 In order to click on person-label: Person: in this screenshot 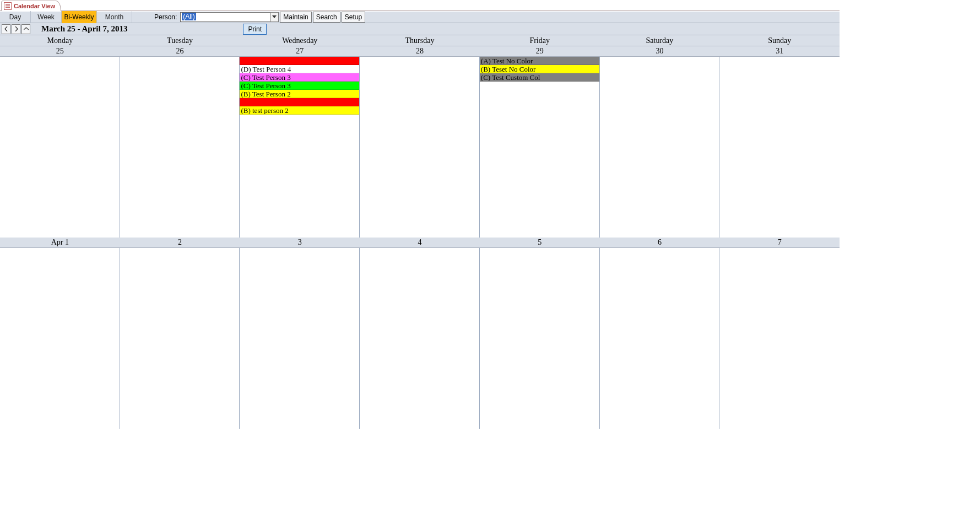, I will do `click(165, 17)`.